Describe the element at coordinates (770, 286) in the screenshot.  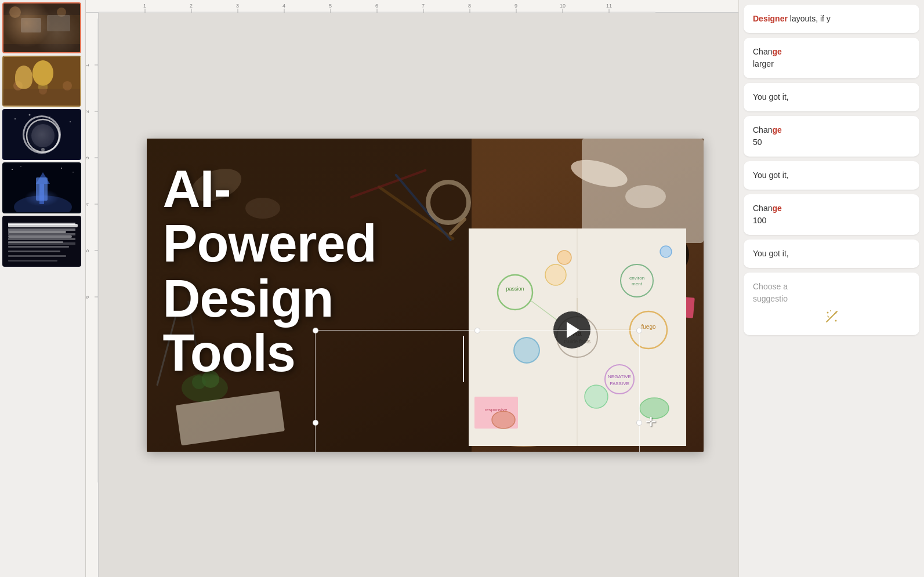
I see `choose-text: Choose a` at that location.